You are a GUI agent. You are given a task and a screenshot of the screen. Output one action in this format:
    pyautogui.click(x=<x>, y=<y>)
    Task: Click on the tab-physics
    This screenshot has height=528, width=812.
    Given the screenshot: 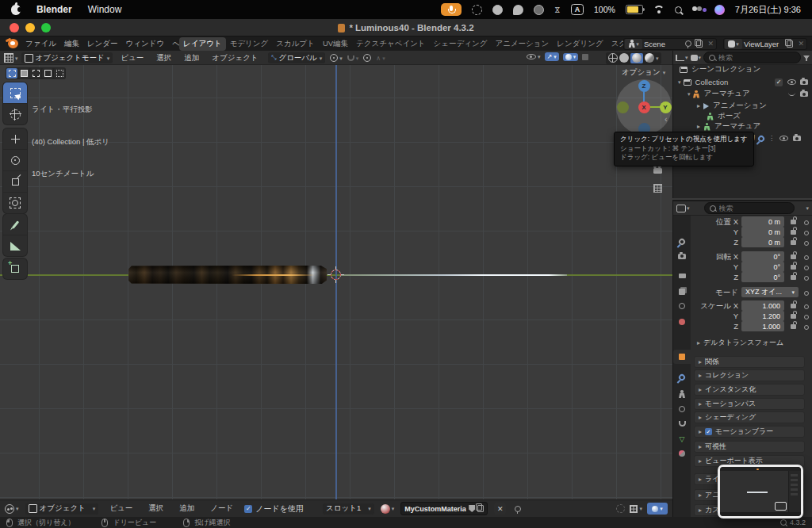 What is the action you would take?
    pyautogui.click(x=682, y=409)
    